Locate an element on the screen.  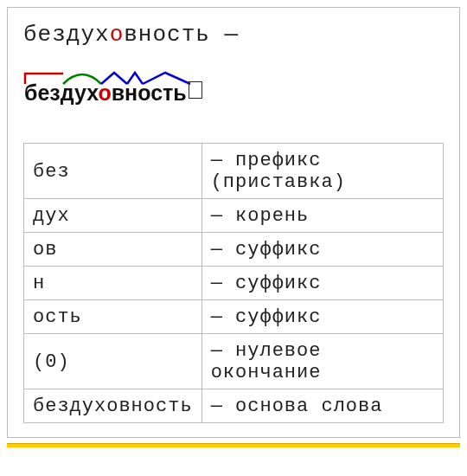
diagram-word: бездуховность is located at coordinates (113, 93).